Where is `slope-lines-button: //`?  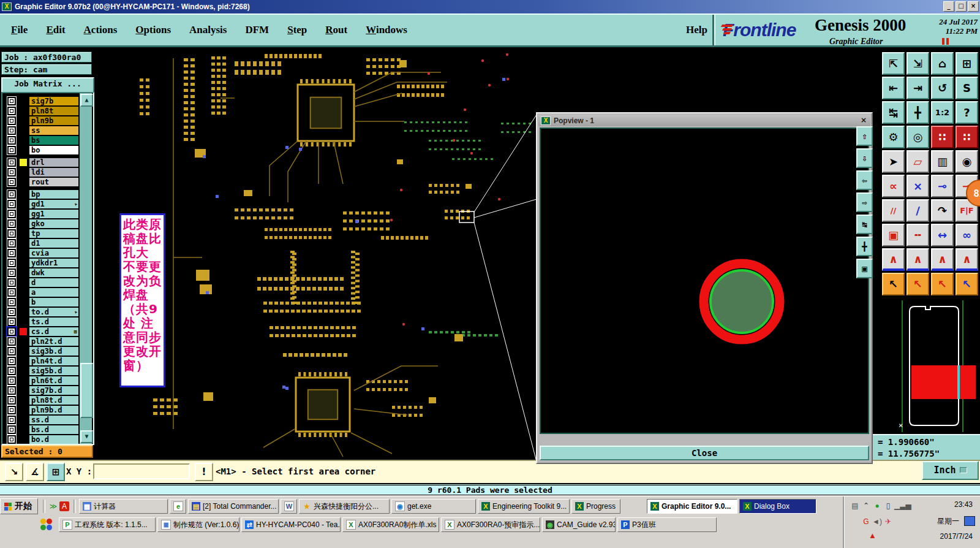 slope-lines-button: // is located at coordinates (893, 211).